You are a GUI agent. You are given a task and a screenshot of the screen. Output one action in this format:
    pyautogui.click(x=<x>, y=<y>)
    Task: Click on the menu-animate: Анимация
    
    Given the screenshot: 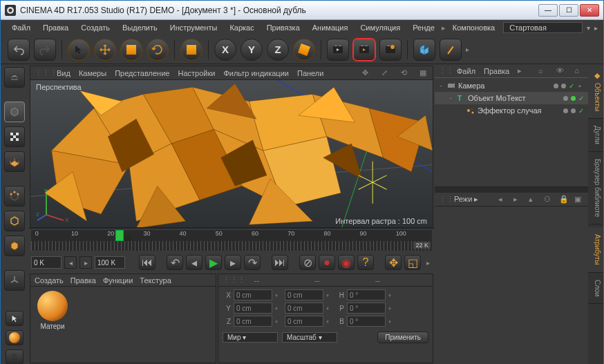 What is the action you would take?
    pyautogui.click(x=330, y=28)
    